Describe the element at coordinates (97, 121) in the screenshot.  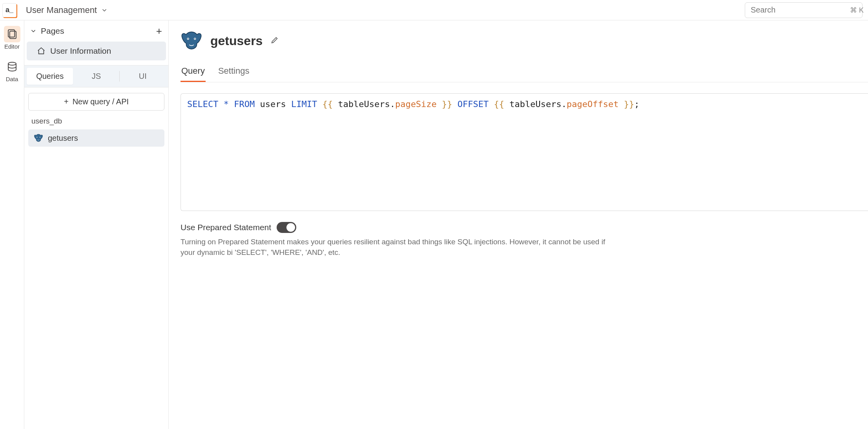
I see `datasource-label: users_db` at that location.